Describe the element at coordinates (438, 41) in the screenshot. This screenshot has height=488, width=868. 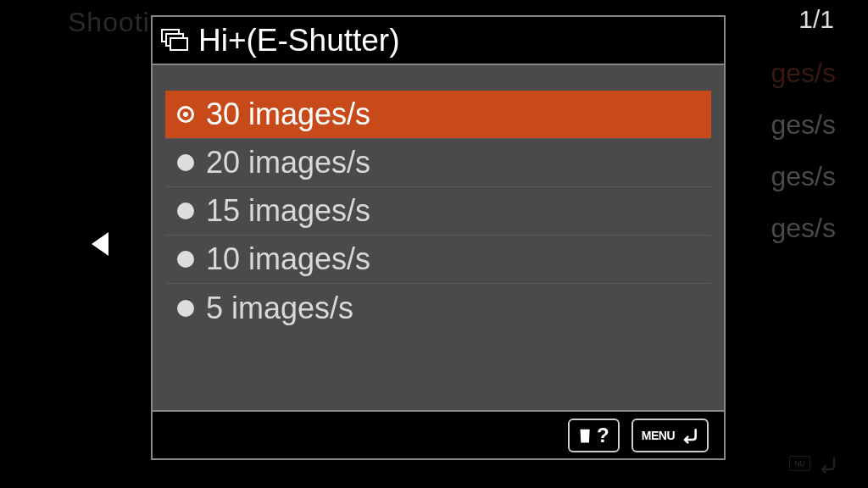
I see `dialog-header: Hi+(E-Shutter)` at that location.